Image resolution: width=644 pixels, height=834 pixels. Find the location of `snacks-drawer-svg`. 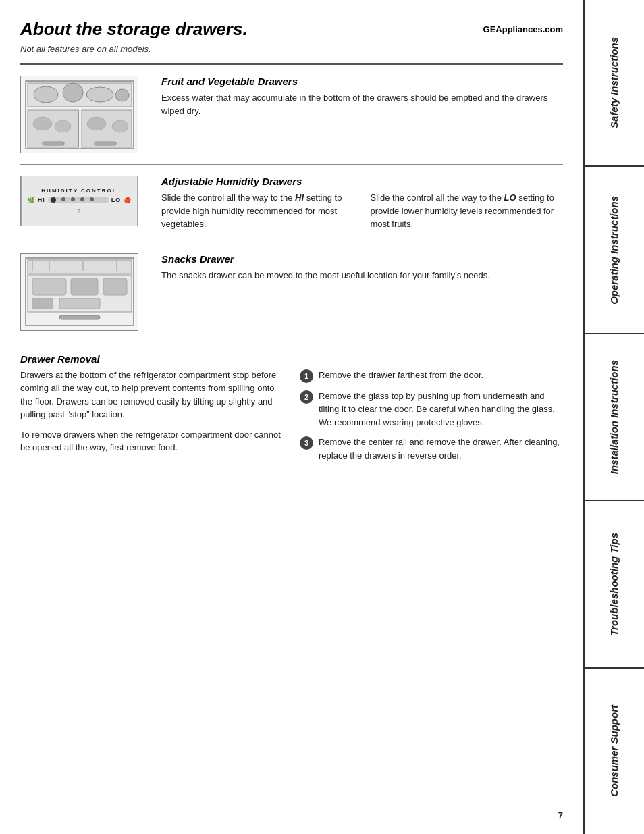

snacks-drawer-svg is located at coordinates (80, 292).